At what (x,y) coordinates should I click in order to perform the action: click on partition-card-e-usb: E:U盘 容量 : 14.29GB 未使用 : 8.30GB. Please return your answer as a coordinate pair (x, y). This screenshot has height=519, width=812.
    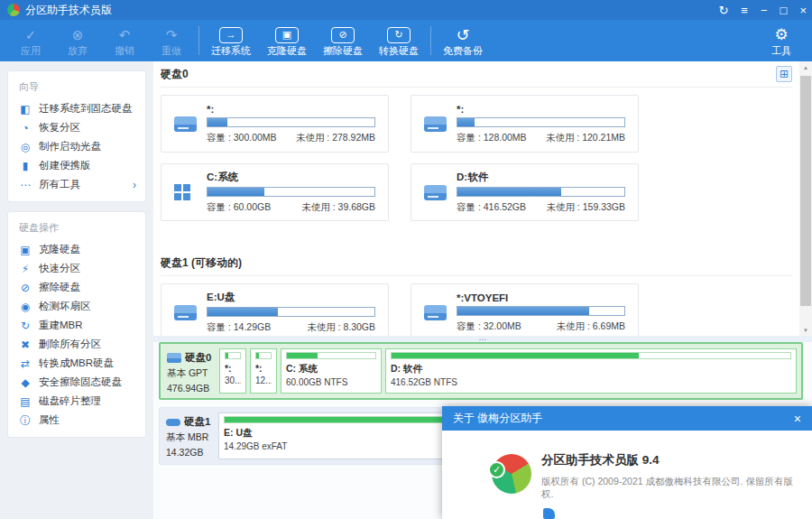
    Looking at the image, I should click on (274, 310).